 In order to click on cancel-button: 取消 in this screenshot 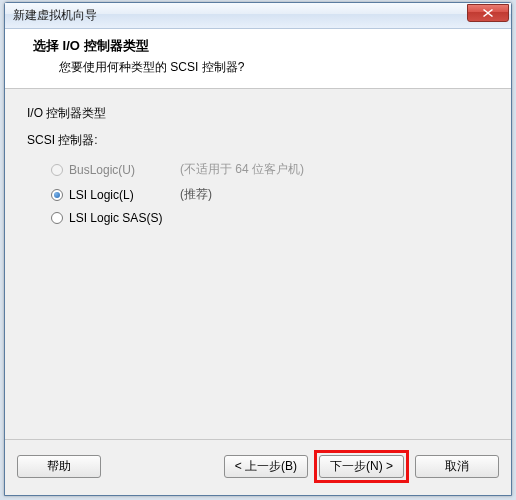, I will do `click(457, 466)`.